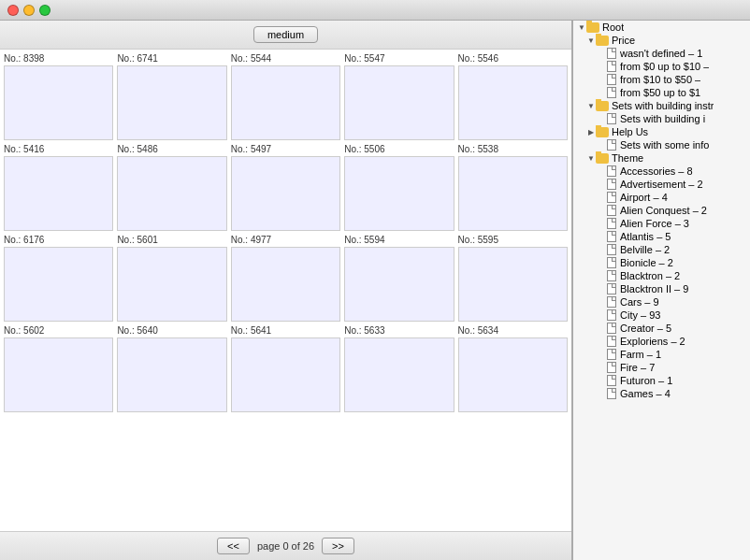 This screenshot has width=750, height=560. Describe the element at coordinates (512, 279) in the screenshot. I see `grid-item: No.: 5595` at that location.